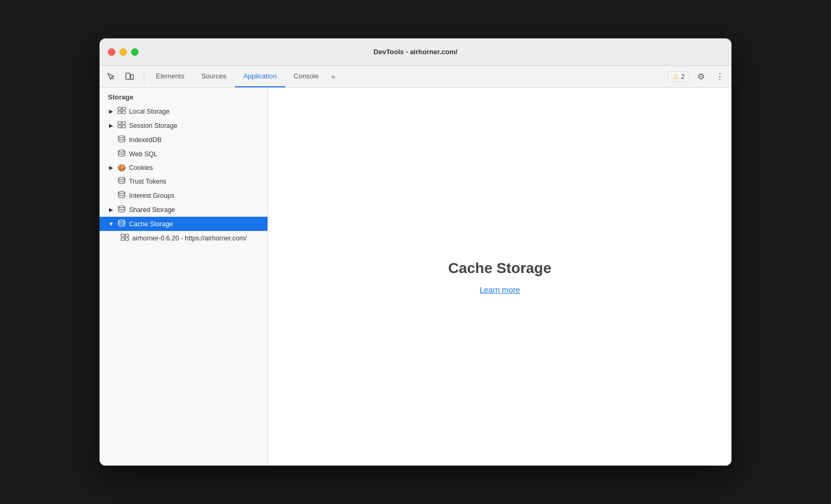 The width and height of the screenshot is (831, 504). What do you see at coordinates (676, 77) in the screenshot?
I see `warning-icon: ⚠` at bounding box center [676, 77].